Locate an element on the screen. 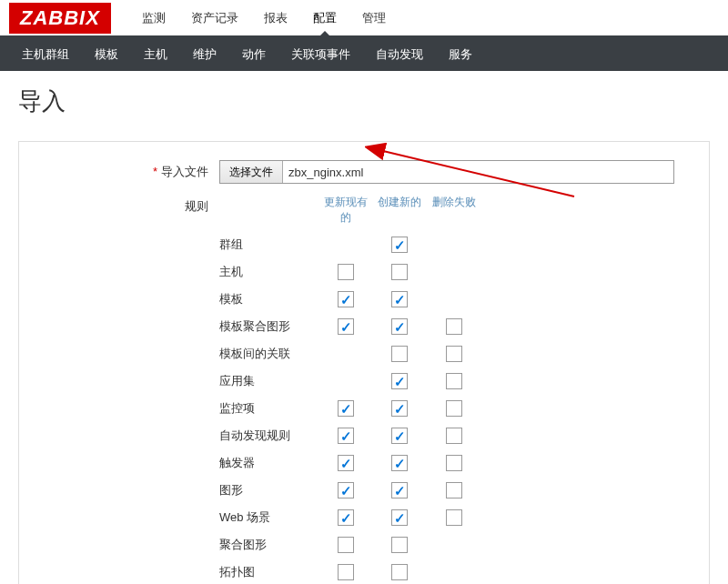 The height and width of the screenshot is (584, 728). file-label: *导入文件 is located at coordinates (128, 170).